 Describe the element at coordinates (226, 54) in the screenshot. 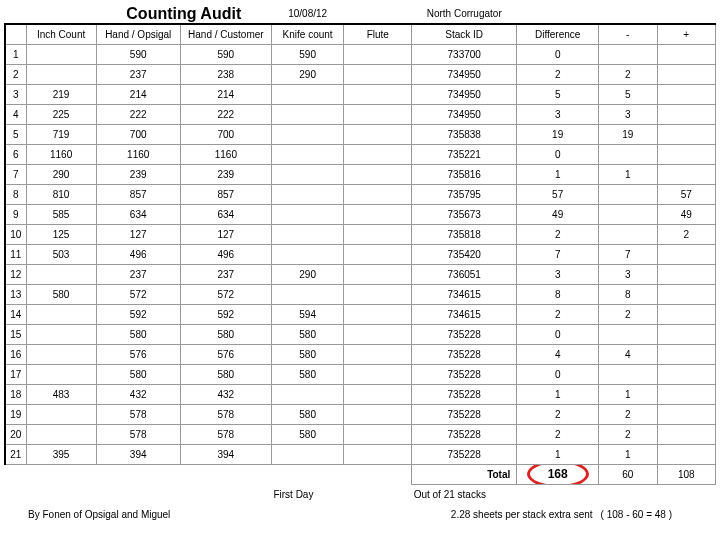

I see `cell-hand-customer: 590` at that location.